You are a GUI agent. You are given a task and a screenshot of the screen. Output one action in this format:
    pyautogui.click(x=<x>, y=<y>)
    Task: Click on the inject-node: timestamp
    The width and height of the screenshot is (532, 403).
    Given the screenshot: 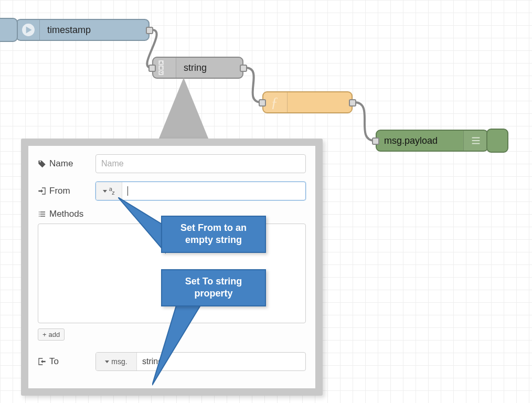 What is the action you would take?
    pyautogui.click(x=83, y=30)
    